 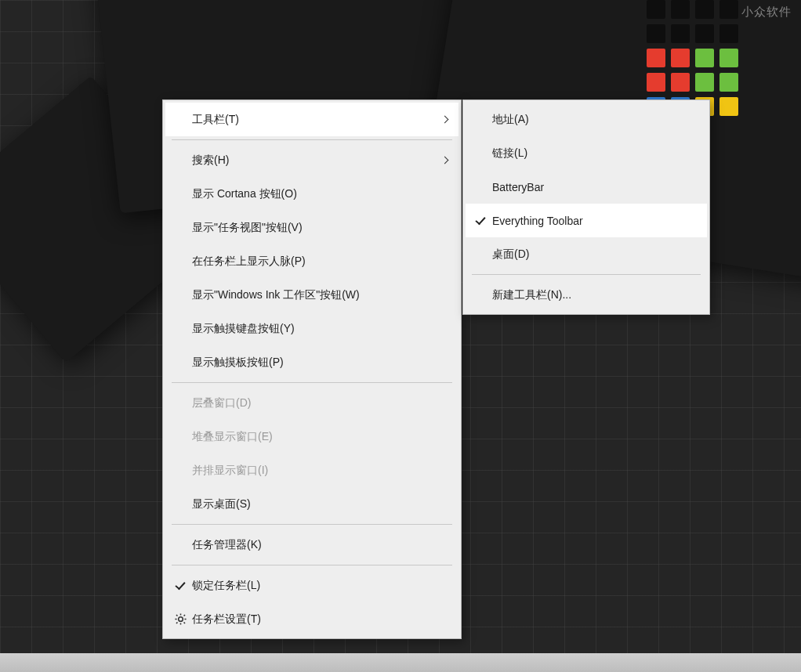 I want to click on menu-item-show-task-view: 显示"任务视图"按钮(V), so click(x=312, y=227).